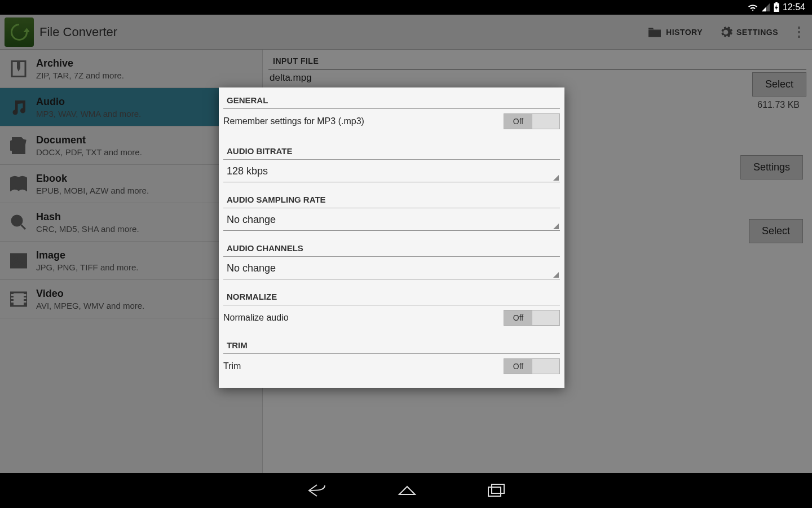  Describe the element at coordinates (794, 7) in the screenshot. I see `status-time: 12:54` at that location.